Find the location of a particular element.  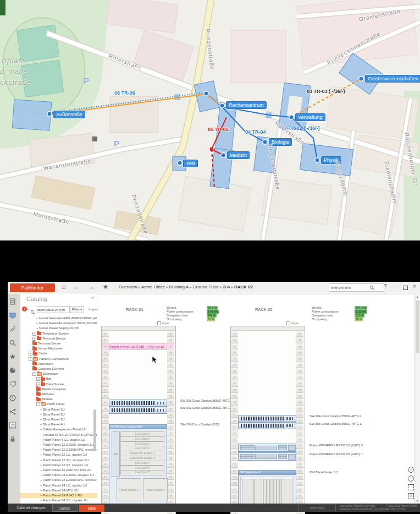

copyright-line-2: v5.7.2011 (27.96) is located at coordinates (396, 510).